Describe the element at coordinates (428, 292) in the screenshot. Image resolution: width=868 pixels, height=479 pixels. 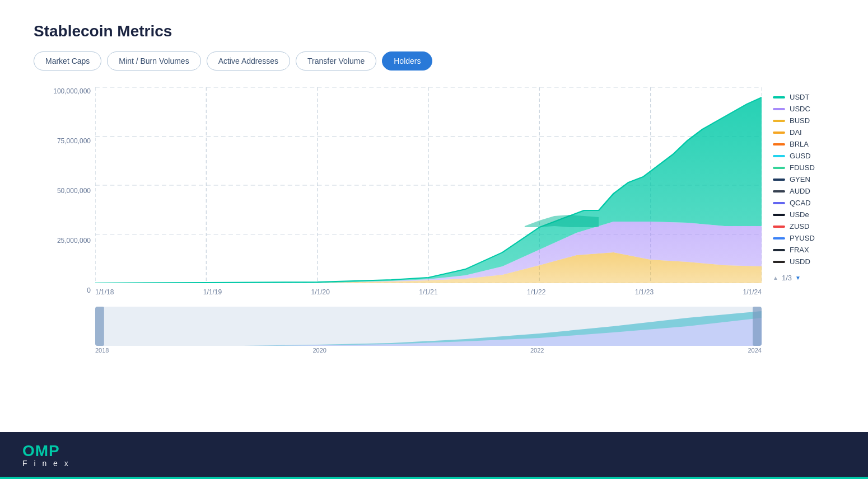
I see `x-label-2021: 1/1/21` at that location.